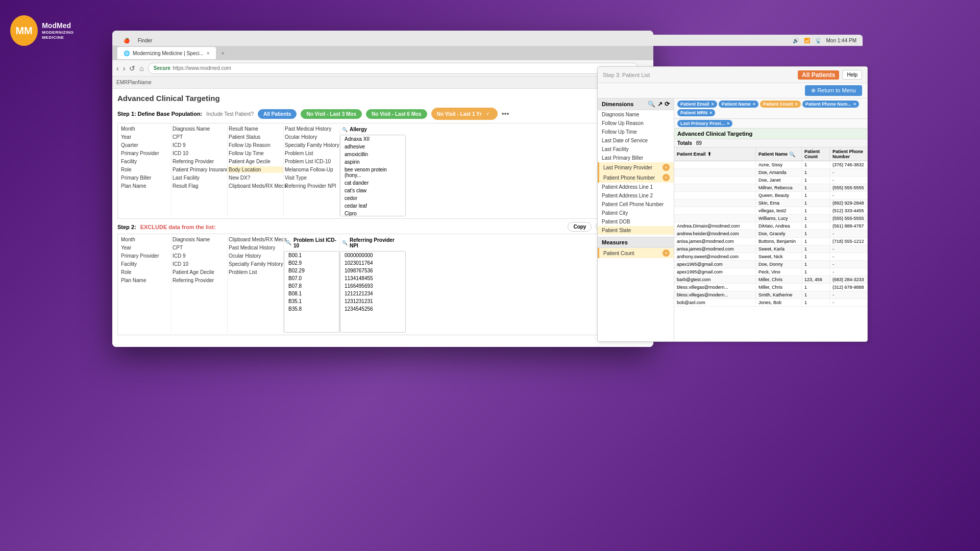 The height and width of the screenshot is (551, 980). Describe the element at coordinates (255, 161) in the screenshot. I see `filter-patient-age: Patient Age Decile` at that location.